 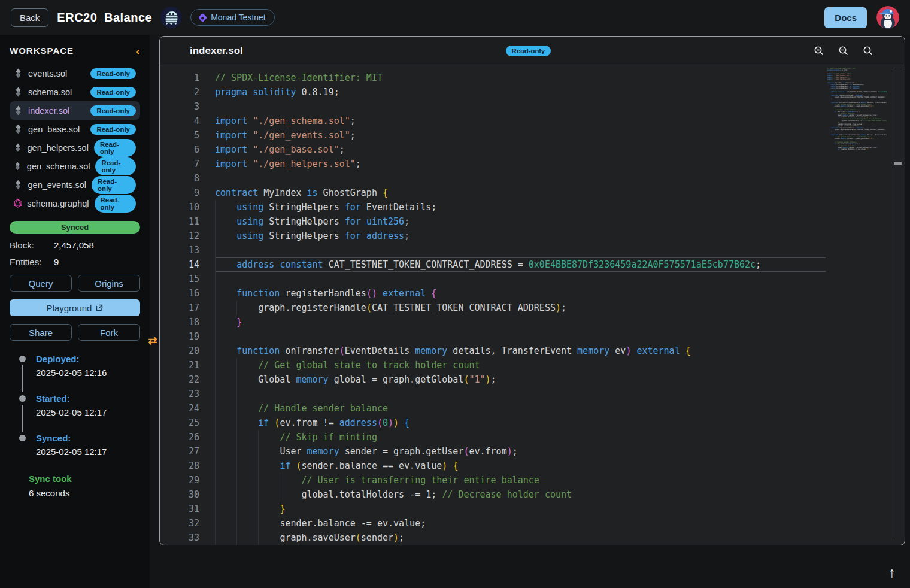 I want to click on share-button: Share, so click(x=41, y=332).